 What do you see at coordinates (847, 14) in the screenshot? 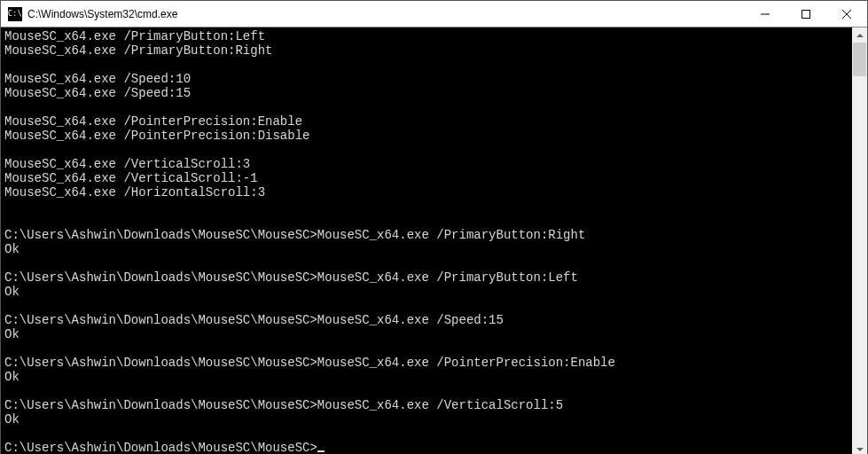
I see `close-icon` at bounding box center [847, 14].